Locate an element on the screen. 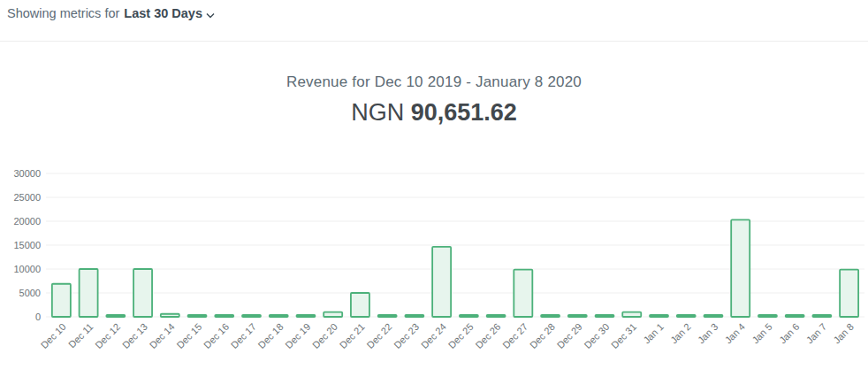 The image size is (868, 377). date-range-label: Last 30 Days is located at coordinates (163, 13).